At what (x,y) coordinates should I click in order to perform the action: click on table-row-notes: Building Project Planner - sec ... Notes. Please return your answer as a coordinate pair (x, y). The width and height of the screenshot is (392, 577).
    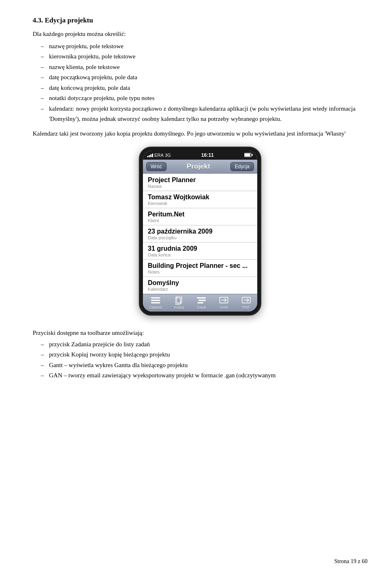
    Looking at the image, I should click on (200, 268).